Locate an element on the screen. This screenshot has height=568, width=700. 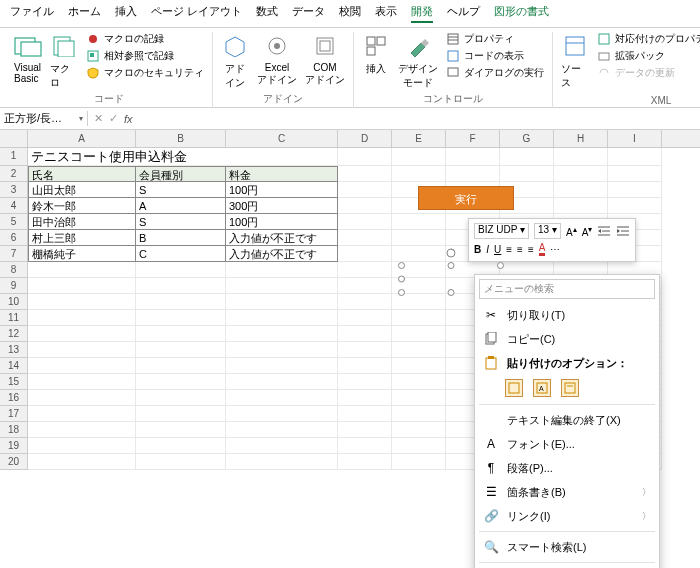
col-header: I is located at coordinates (635, 138).